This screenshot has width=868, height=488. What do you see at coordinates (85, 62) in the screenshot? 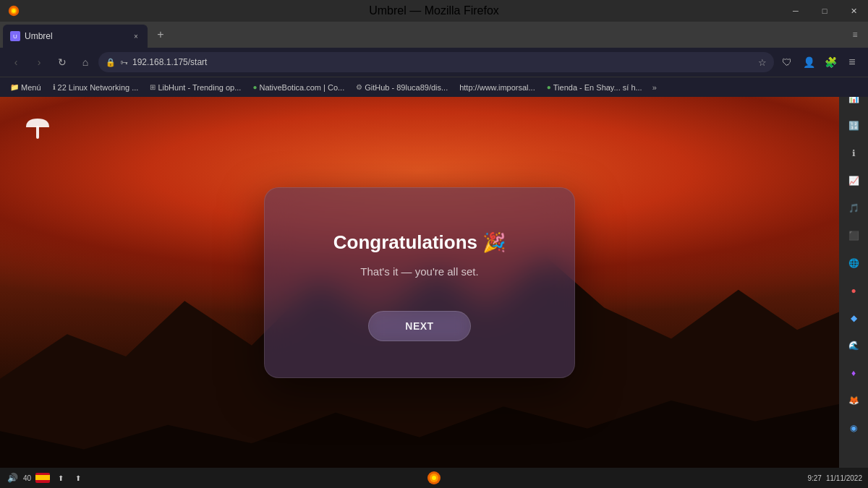
I see `home-button: ⌂` at bounding box center [85, 62].